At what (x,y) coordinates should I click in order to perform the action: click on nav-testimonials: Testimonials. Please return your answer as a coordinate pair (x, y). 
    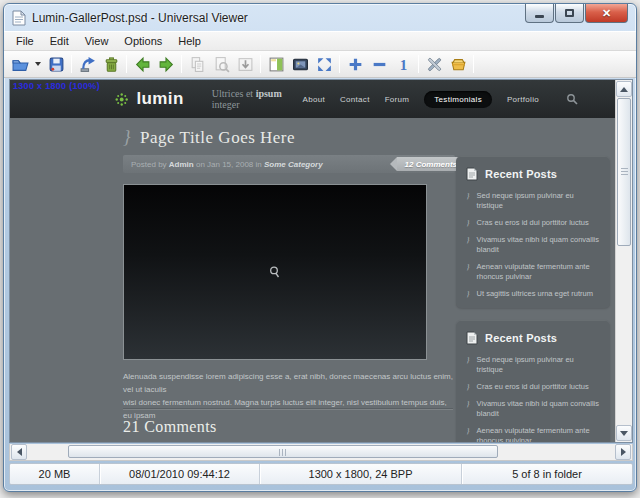
    Looking at the image, I should click on (458, 100).